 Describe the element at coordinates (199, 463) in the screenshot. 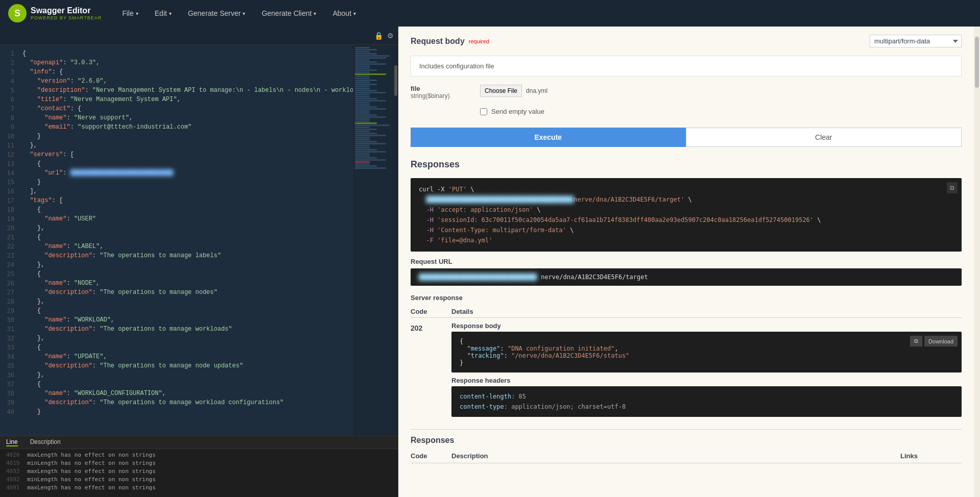

I see `log-entry: 4019 minLength has no effect on non stri…` at that location.